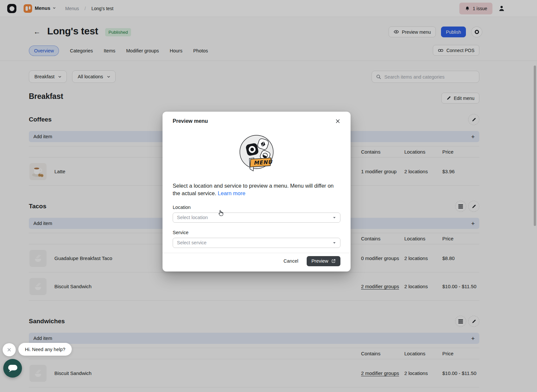  Describe the element at coordinates (334, 261) in the screenshot. I see `external-link-icon` at that location.